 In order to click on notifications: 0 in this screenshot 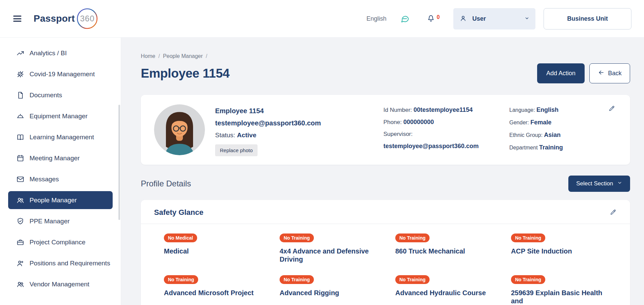, I will do `click(433, 19)`.